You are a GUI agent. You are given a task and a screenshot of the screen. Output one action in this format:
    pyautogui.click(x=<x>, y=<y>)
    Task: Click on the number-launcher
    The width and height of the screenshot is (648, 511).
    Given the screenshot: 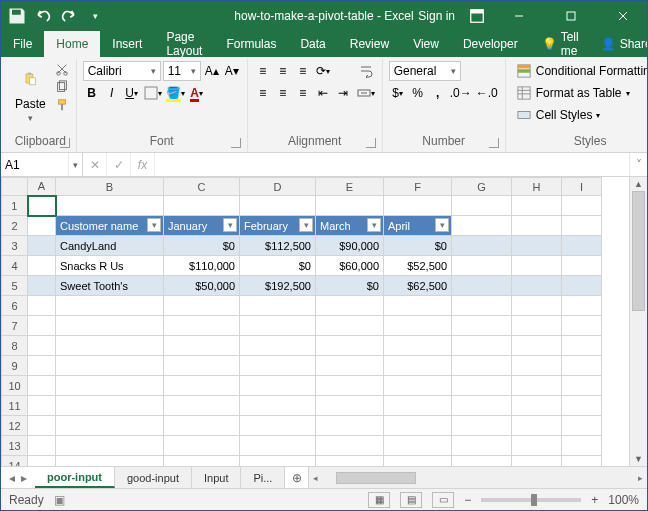 What is the action you would take?
    pyautogui.click(x=494, y=143)
    